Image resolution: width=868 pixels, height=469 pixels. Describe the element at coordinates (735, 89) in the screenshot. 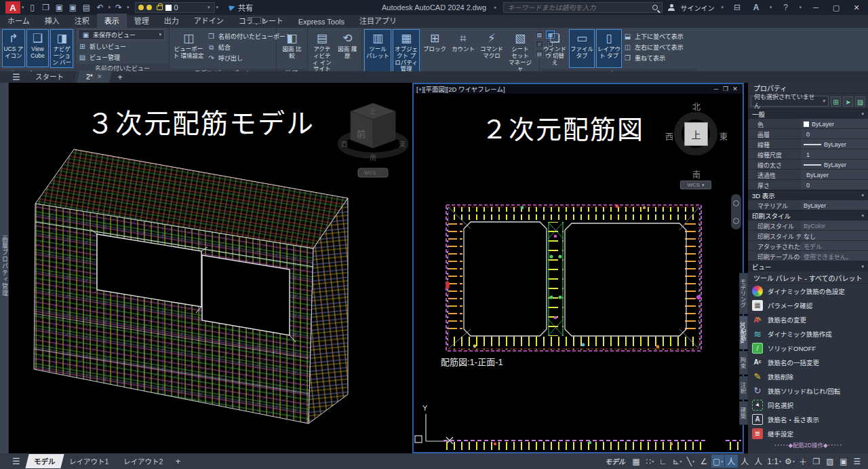

I see `viewport-close-icon: ✕` at that location.